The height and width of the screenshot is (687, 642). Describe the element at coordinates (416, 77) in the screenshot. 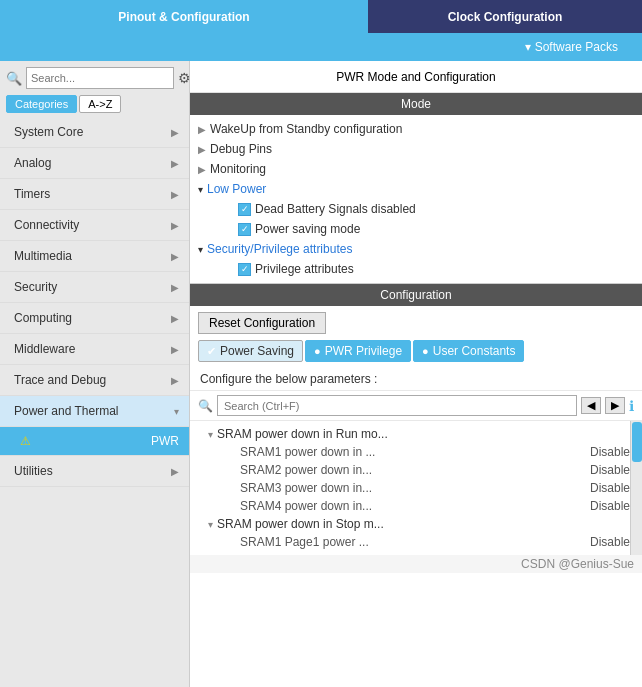

I see `content-title: PWR Mode and Configuration` at that location.